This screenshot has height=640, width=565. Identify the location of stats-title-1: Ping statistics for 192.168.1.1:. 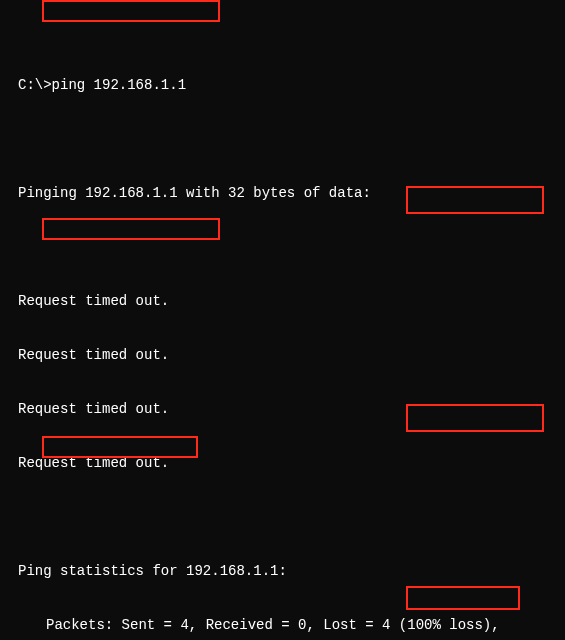
(282, 571).